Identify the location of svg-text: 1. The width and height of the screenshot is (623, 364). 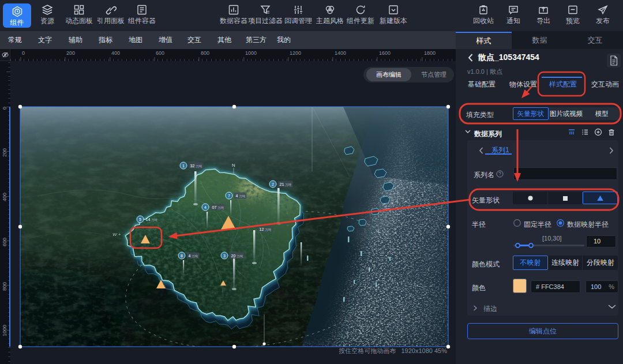
(183, 166).